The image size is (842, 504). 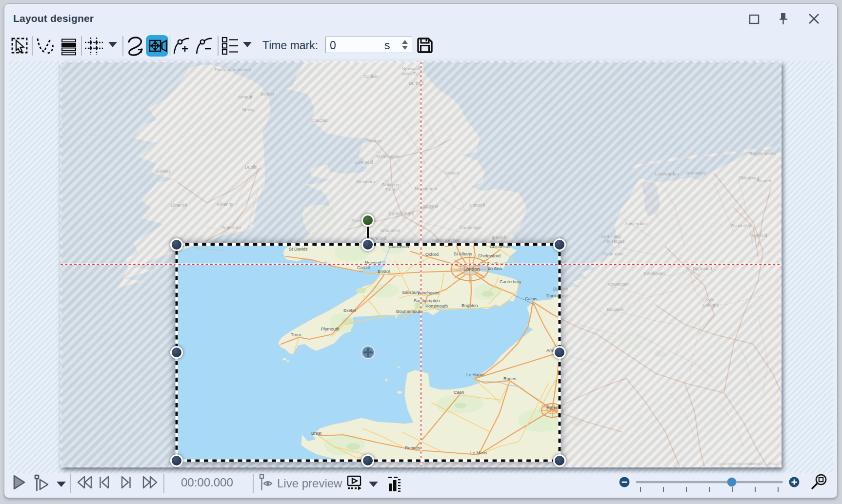 I want to click on svg-text: Live preview, so click(x=310, y=484).